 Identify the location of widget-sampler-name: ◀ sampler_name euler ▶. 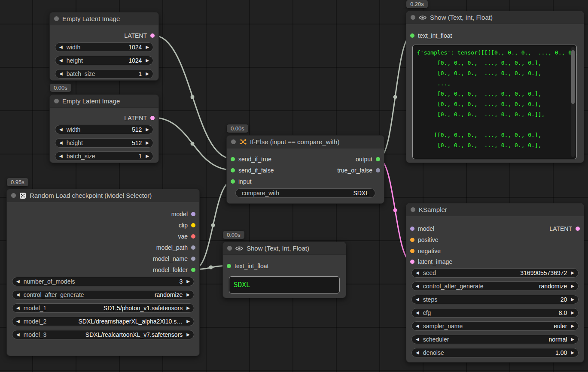
(495, 326).